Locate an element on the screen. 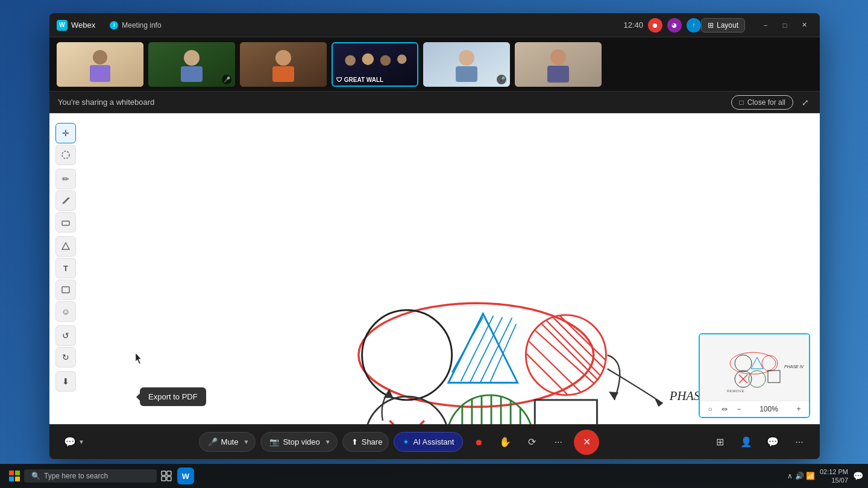 This screenshot has height=488, width=868. chat-button: 💬 is located at coordinates (773, 442).